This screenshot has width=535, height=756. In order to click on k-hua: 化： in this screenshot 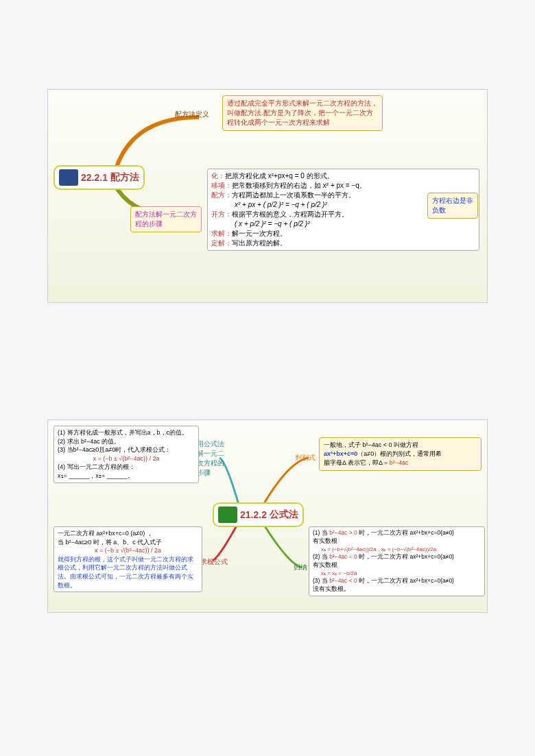, I will do `click(218, 175)`.